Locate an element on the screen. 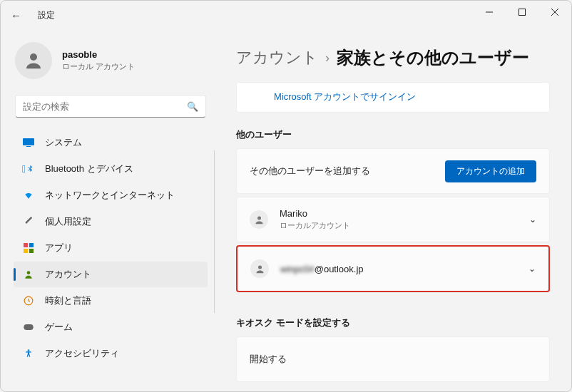  nav-label: ネットワークとインターネット is located at coordinates (110, 195).